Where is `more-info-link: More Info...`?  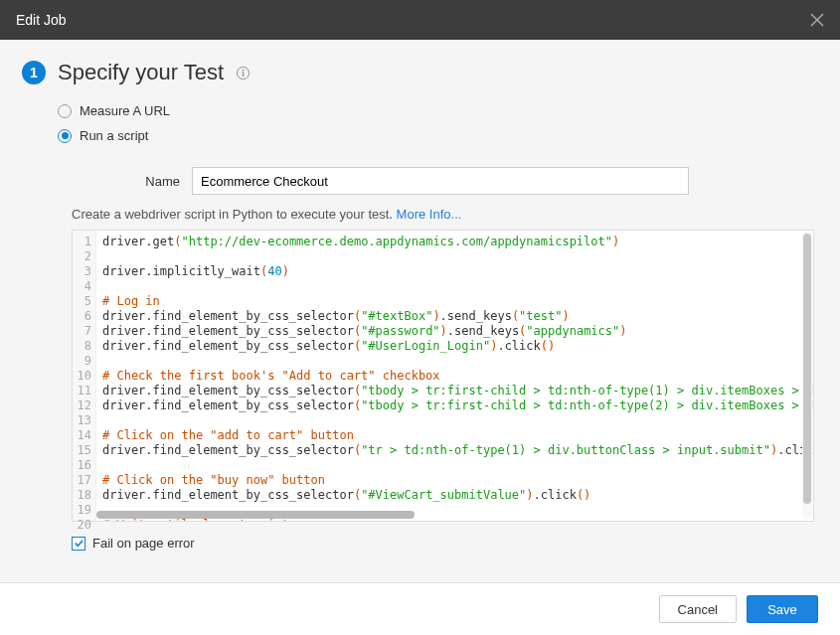 more-info-link: More Info... is located at coordinates (429, 215).